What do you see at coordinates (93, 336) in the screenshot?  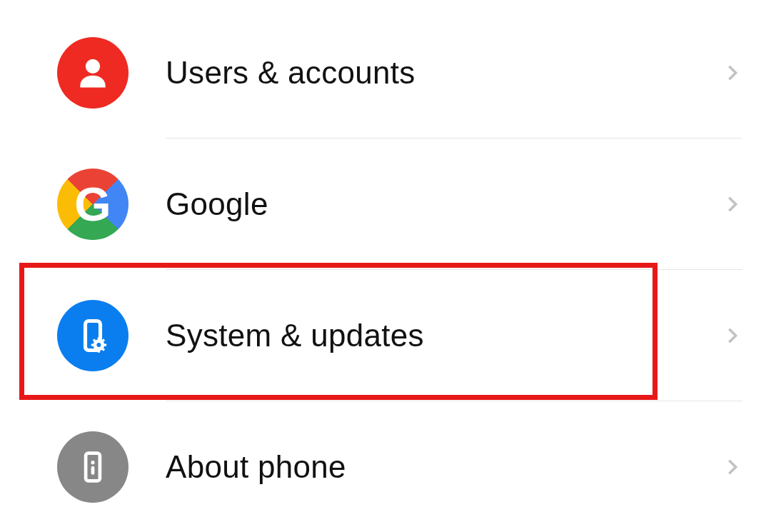 I see `phone-gear-icon` at bounding box center [93, 336].